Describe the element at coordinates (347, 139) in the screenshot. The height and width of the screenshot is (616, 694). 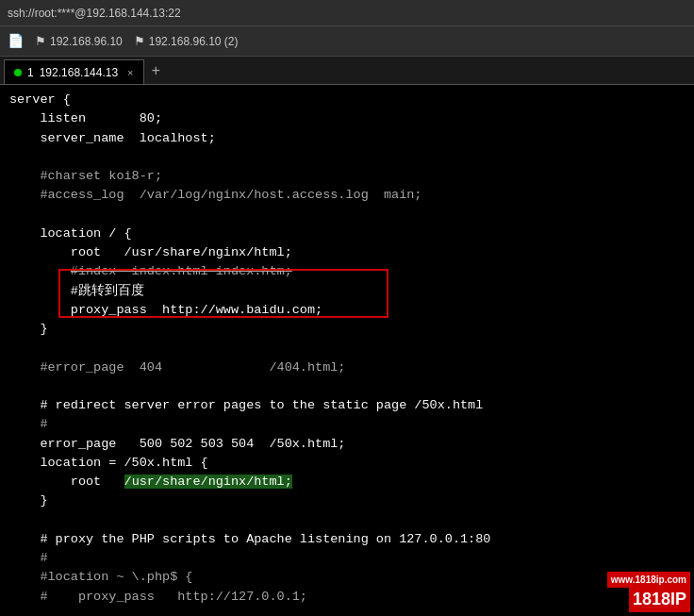
I see `code-line-3: server_name localhost;` at that location.